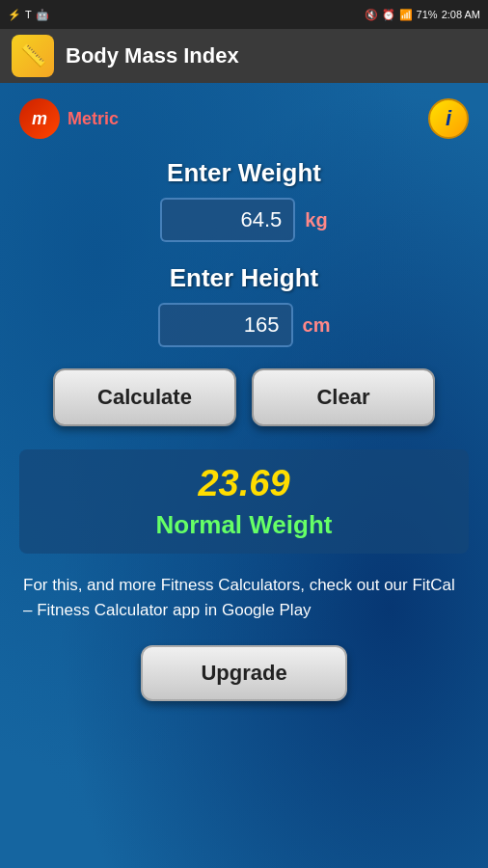 This screenshot has width=488, height=868. What do you see at coordinates (226, 325) in the screenshot?
I see `height-input` at bounding box center [226, 325].